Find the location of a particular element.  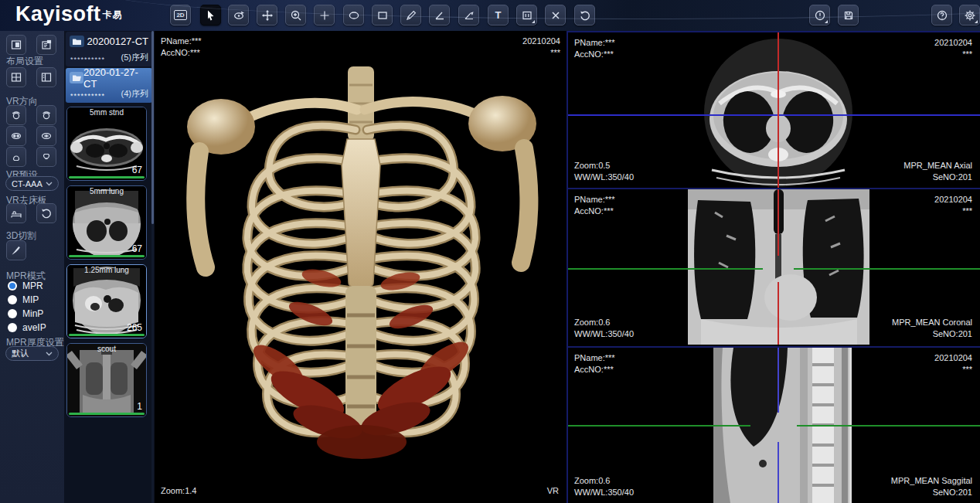

layout-single-icon is located at coordinates (16, 45).